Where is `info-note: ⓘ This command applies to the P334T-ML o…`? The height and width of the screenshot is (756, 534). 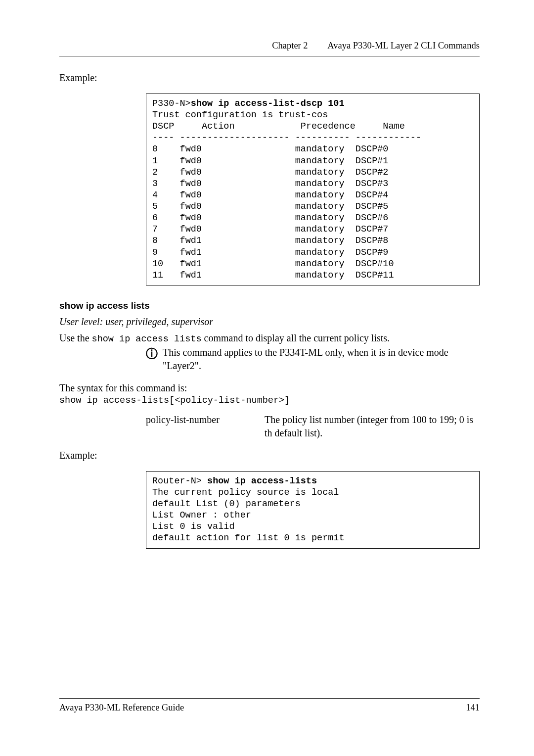 info-note: ⓘ This command applies to the P334T-ML o… is located at coordinates (312, 359).